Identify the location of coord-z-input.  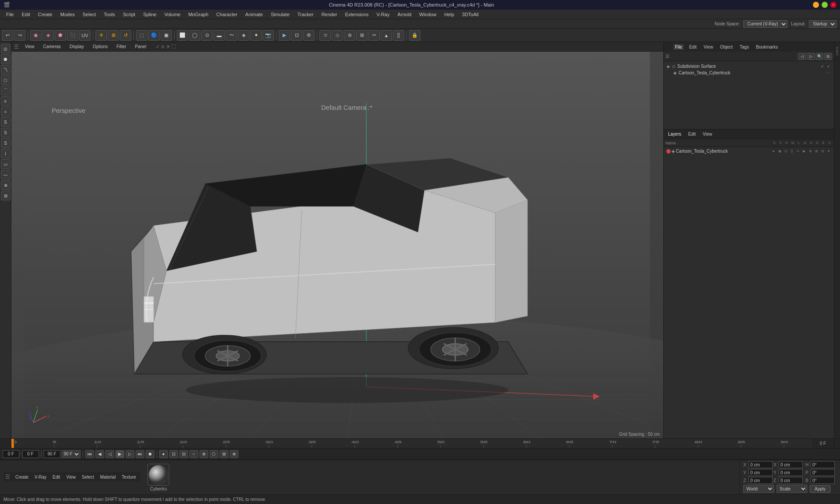
(760, 480).